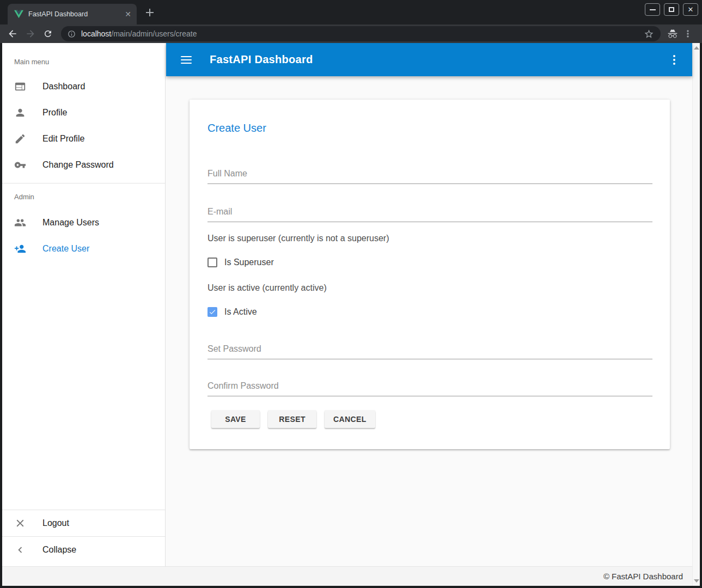  I want to click on sidebar-item-label: Collapse, so click(59, 550).